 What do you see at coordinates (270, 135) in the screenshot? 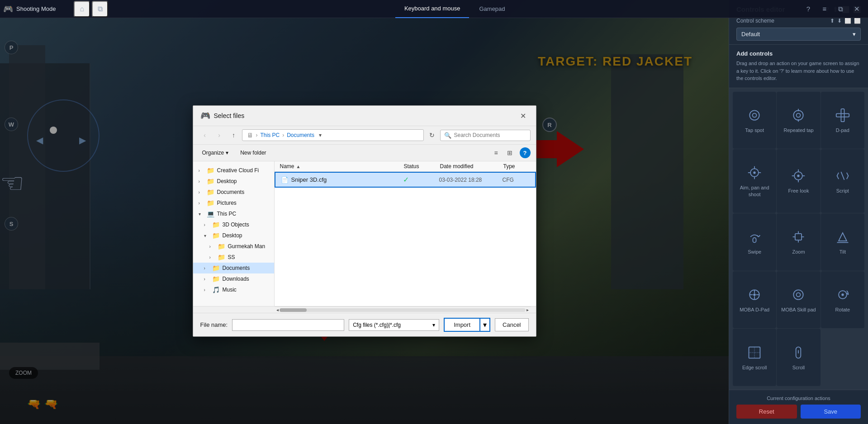
I see `path-this-pc: This PC` at bounding box center [270, 135].